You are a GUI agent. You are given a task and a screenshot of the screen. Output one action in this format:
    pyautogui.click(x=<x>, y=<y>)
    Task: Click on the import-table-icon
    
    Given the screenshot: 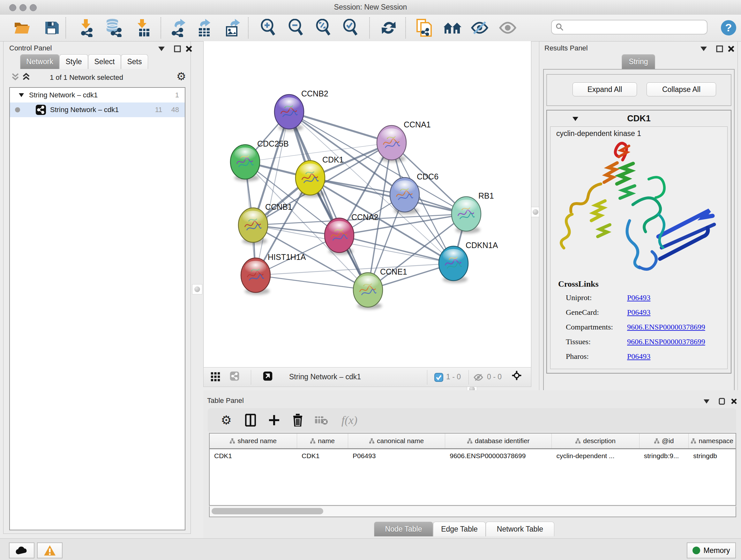 What is the action you would take?
    pyautogui.click(x=143, y=27)
    